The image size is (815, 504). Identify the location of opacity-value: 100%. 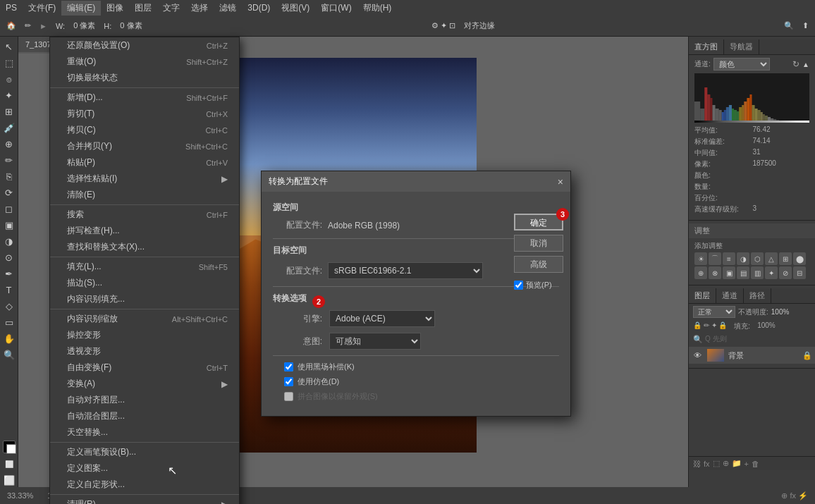
(780, 312).